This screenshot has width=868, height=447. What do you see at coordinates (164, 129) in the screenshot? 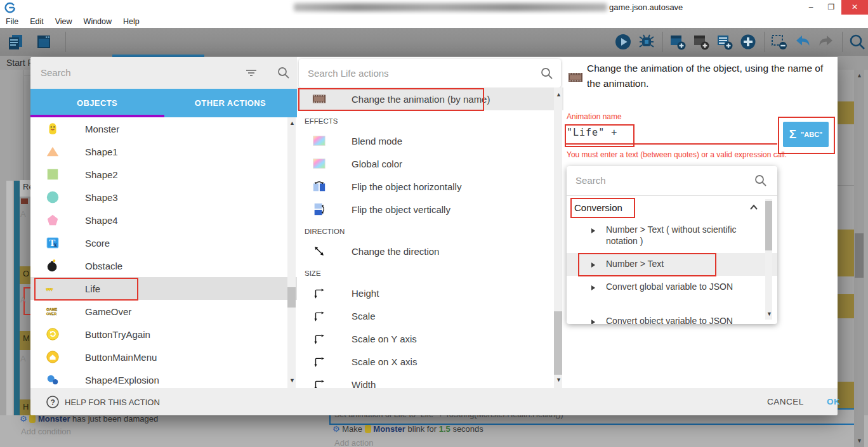
I see `object-row-monster: Monster` at bounding box center [164, 129].